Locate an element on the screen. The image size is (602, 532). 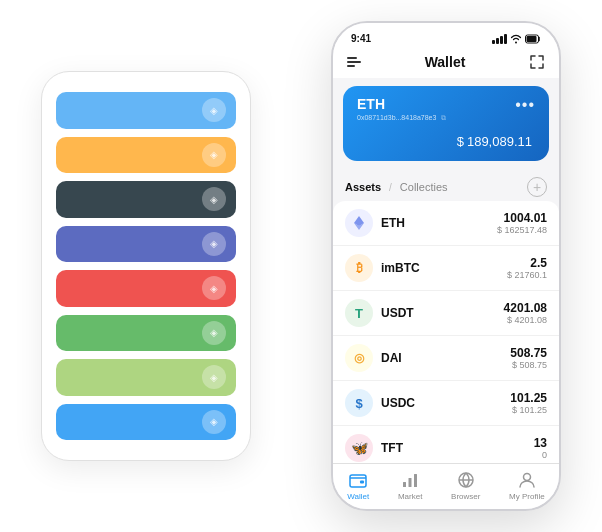
asset-item-usdc: $ USDC 101.25 $ 101.25 is located at coordinates (446, 404).